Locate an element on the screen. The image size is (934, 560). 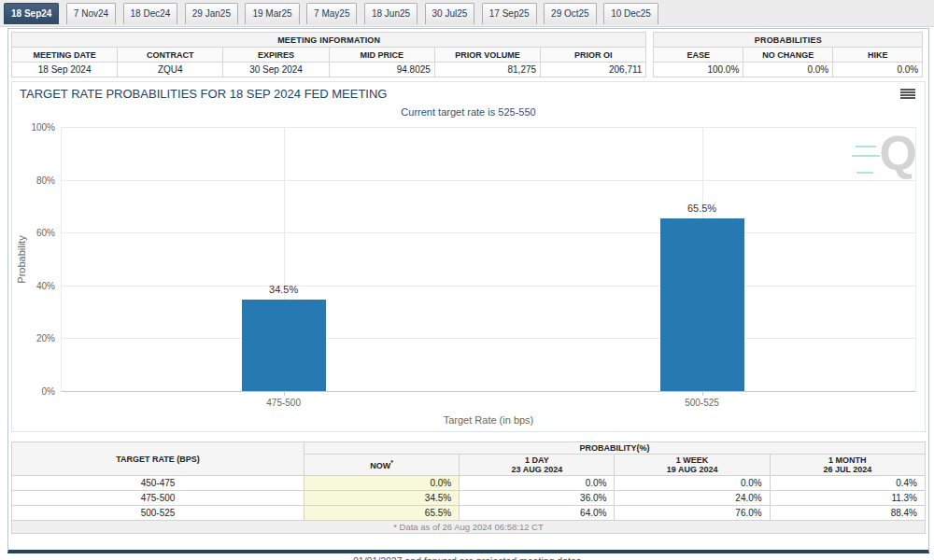
ytick-80: 80% is located at coordinates (36, 181).